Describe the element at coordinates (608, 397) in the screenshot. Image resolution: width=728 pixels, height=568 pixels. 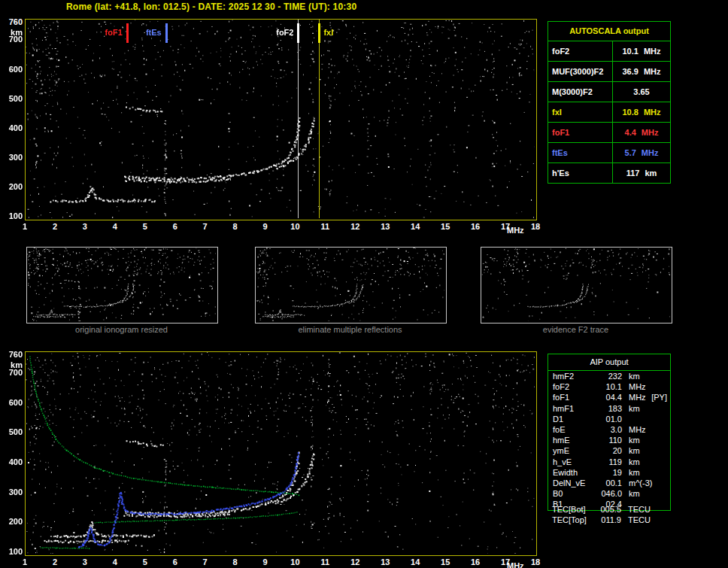
I see `aip-row-value: 04.4` at that location.